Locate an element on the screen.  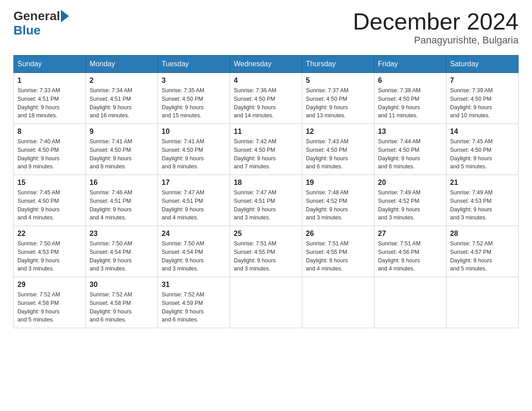
weekday-header-thursday: Thursday is located at coordinates (339, 64).